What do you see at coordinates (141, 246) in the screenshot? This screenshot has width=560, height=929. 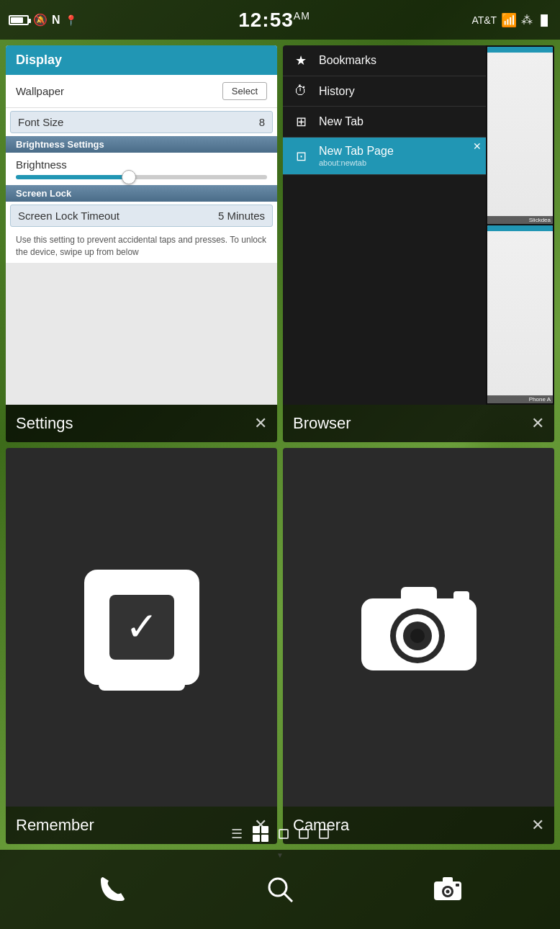 I see `screen-lock-desc: Use this setting to prevent accidental t…` at bounding box center [141, 246].